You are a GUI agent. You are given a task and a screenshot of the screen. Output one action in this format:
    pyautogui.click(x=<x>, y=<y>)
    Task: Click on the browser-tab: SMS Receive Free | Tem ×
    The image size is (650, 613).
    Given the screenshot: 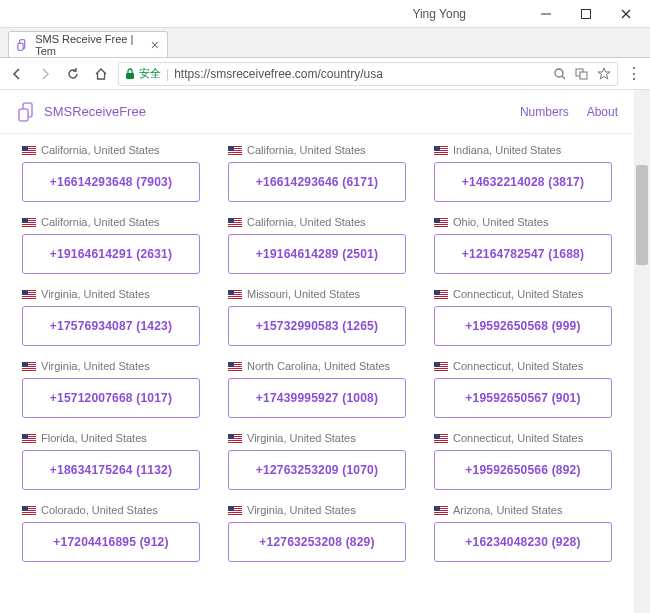 What is the action you would take?
    pyautogui.click(x=88, y=44)
    